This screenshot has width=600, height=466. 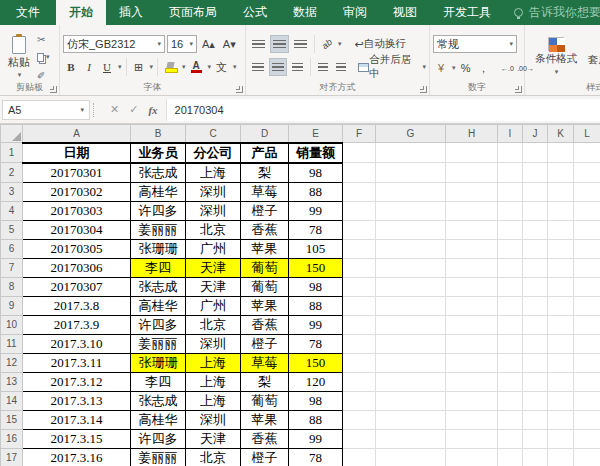 I want to click on cell-D3: 草莓, so click(x=265, y=192).